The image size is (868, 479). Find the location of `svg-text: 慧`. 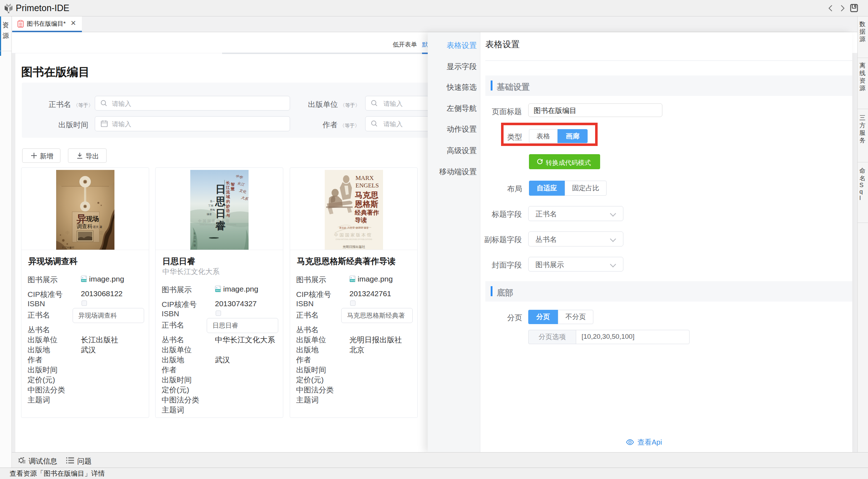

svg-text: 慧 is located at coordinates (232, 189).